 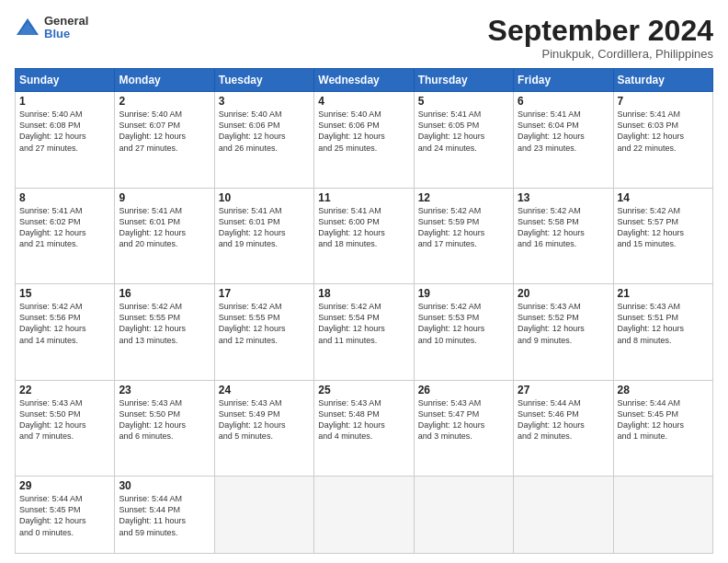 I want to click on logo-icon, so click(x=28, y=28).